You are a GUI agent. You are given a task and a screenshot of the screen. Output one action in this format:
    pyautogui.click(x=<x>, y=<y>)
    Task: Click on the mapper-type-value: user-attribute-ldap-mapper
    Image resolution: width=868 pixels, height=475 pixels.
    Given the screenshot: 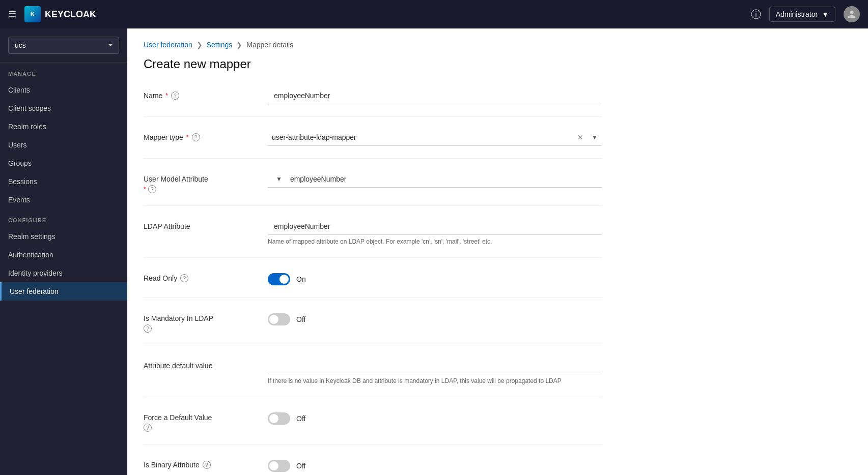 What is the action you would take?
    pyautogui.click(x=421, y=137)
    